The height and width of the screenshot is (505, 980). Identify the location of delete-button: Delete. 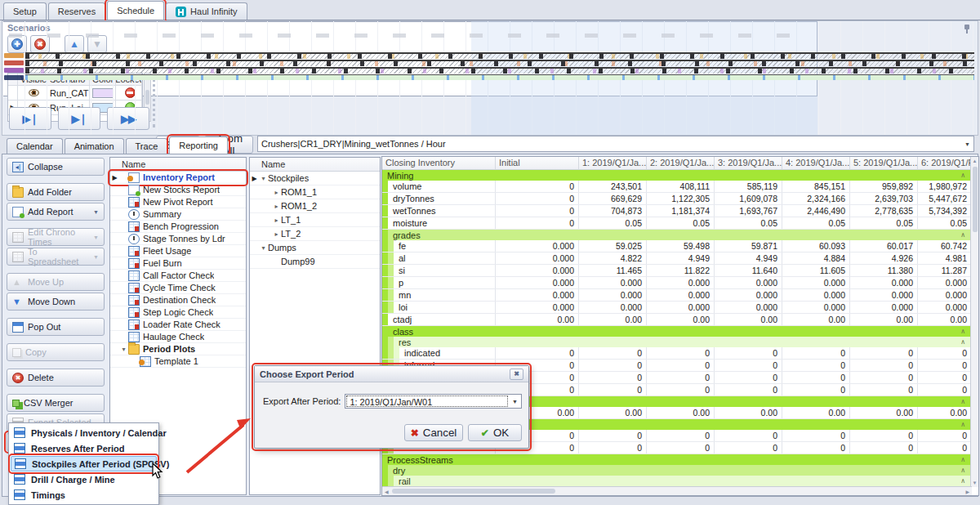
(56, 378).